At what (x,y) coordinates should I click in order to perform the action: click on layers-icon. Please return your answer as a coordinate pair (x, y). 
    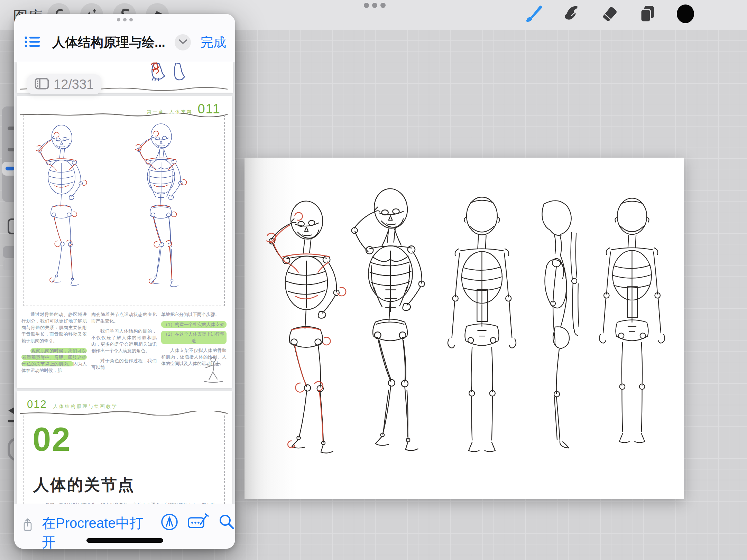
    Looking at the image, I should click on (647, 15).